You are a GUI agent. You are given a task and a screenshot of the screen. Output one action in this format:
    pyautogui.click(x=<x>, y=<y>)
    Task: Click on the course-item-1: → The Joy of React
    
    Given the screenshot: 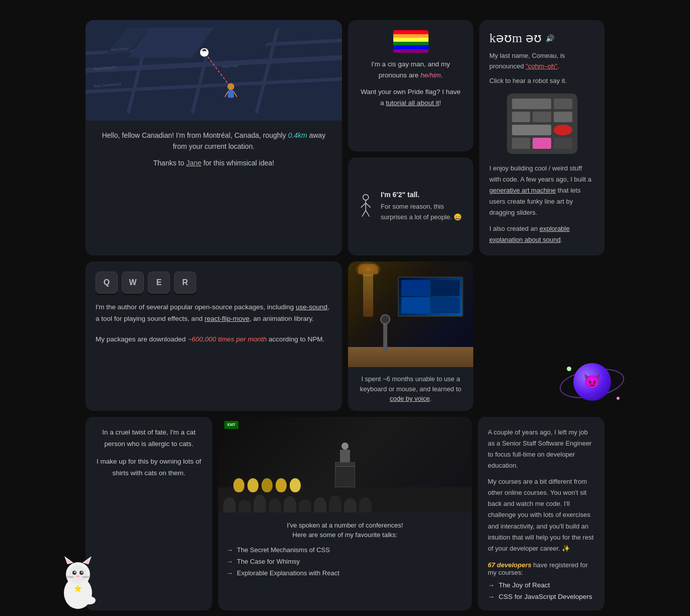 What is the action you would take?
    pyautogui.click(x=541, y=585)
    